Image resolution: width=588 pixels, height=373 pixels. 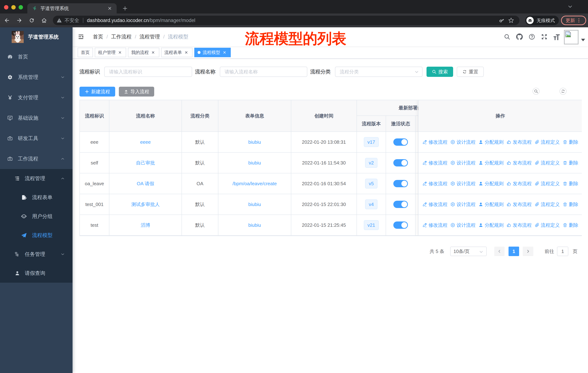 I want to click on cell-version-badge: v17, so click(x=371, y=142).